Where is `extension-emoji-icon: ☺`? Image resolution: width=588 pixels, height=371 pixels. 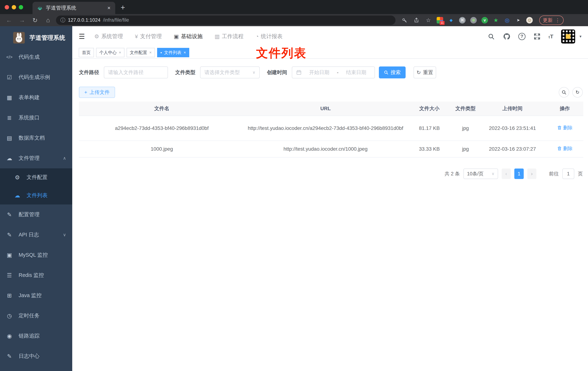 extension-emoji-icon: ☺ is located at coordinates (529, 20).